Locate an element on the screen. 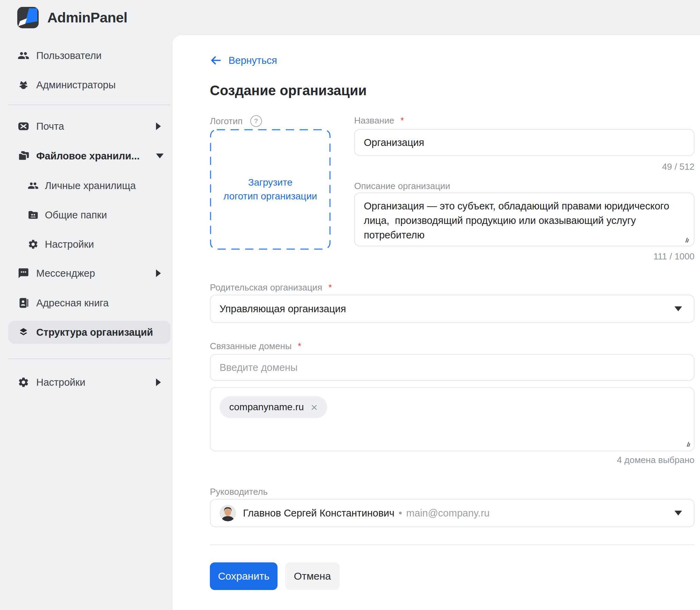 The image size is (700, 610). description-char-counter: 111 / 1000 is located at coordinates (524, 257).